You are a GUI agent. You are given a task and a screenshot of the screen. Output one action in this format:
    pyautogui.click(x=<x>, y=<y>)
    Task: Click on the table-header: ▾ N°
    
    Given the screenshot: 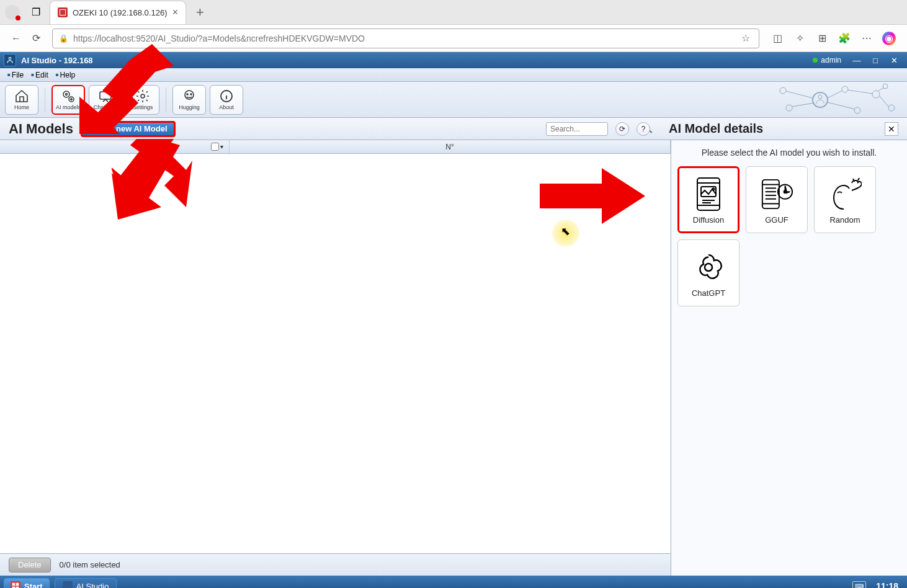 What is the action you would take?
    pyautogui.click(x=335, y=147)
    